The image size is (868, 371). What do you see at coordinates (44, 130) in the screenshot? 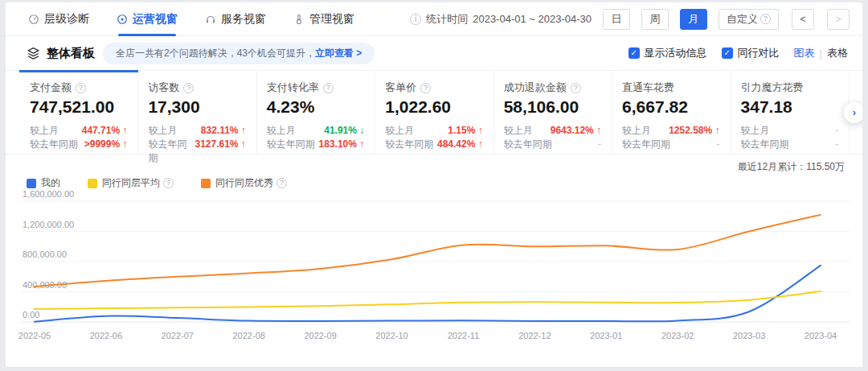
I see `mom-label: 较上月` at bounding box center [44, 130].